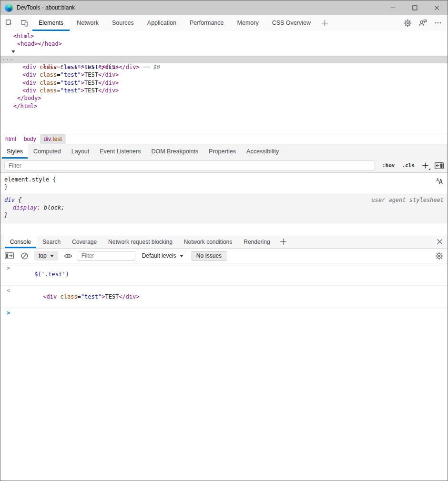 Image resolution: width=448 pixels, height=481 pixels. Describe the element at coordinates (224, 8) in the screenshot. I see `title-bar: DevTools - about:blank` at that location.